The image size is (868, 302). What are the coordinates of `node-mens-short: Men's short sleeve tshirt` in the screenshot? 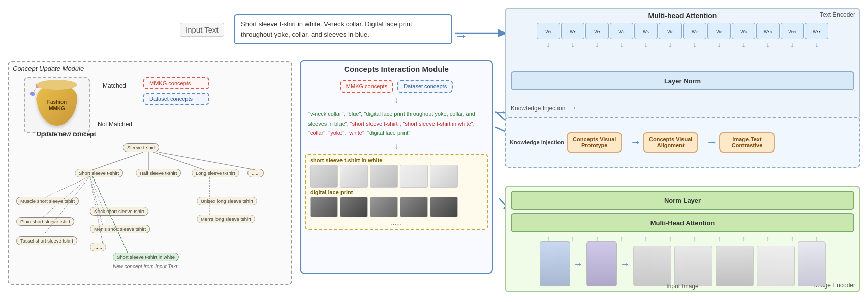 It's located at (120, 229).